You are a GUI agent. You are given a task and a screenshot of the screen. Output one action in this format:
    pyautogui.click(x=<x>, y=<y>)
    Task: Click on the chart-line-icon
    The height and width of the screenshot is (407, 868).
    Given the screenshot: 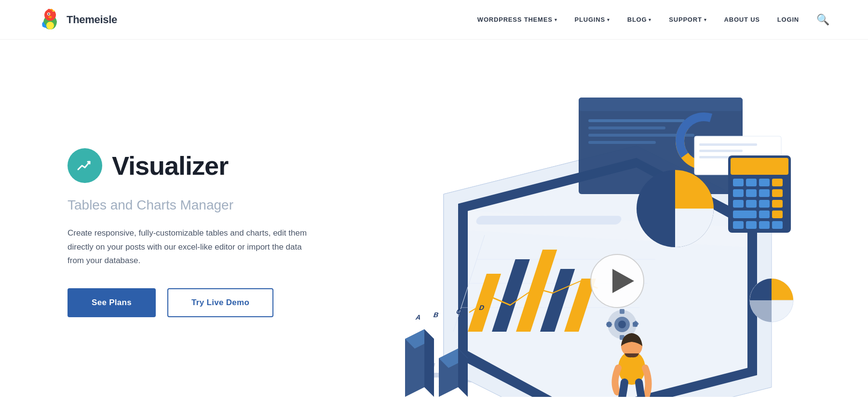 What is the action you would take?
    pyautogui.click(x=85, y=166)
    